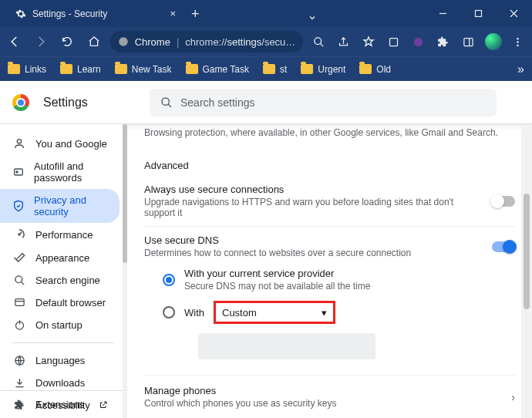  What do you see at coordinates (518, 42) in the screenshot?
I see `menu-icon` at bounding box center [518, 42].